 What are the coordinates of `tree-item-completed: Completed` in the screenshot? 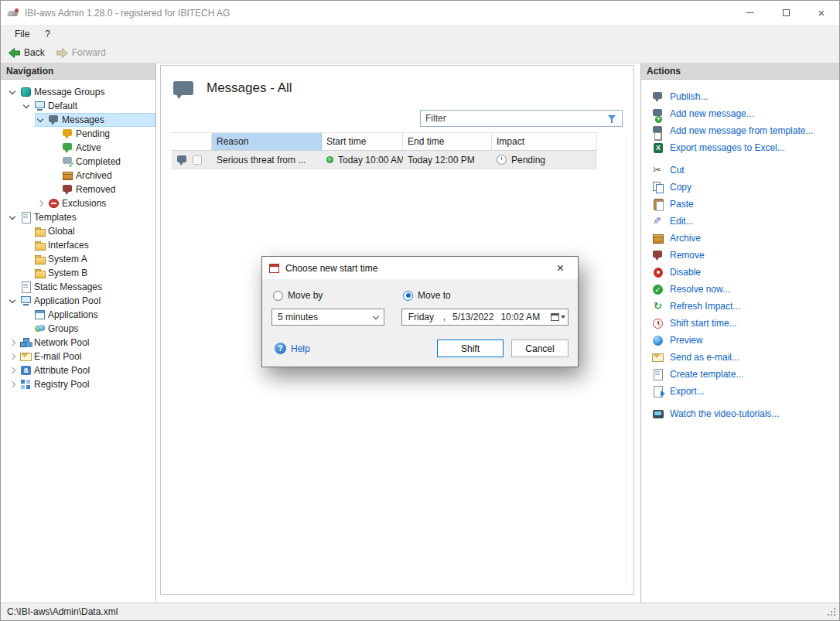 It's located at (78, 162).